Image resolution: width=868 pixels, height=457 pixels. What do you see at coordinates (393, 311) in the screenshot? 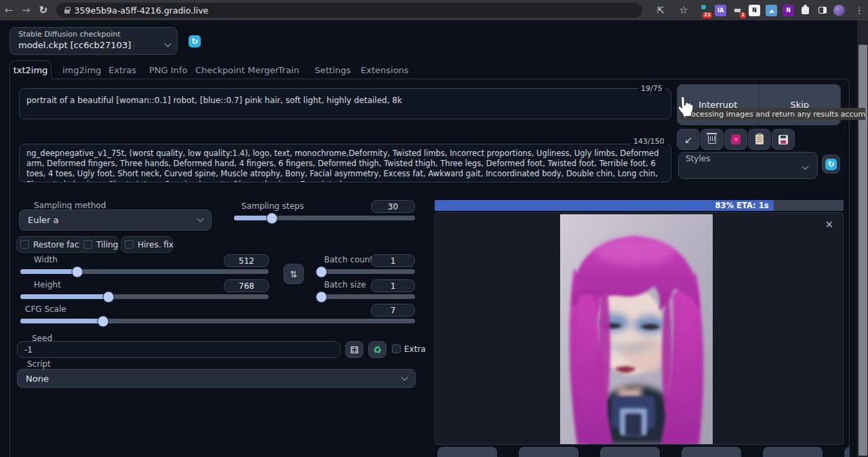
I see `cfg-scale-value: 7` at bounding box center [393, 311].